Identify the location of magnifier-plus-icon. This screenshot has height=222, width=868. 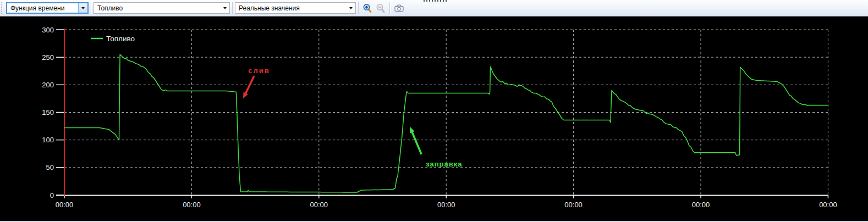
(367, 8).